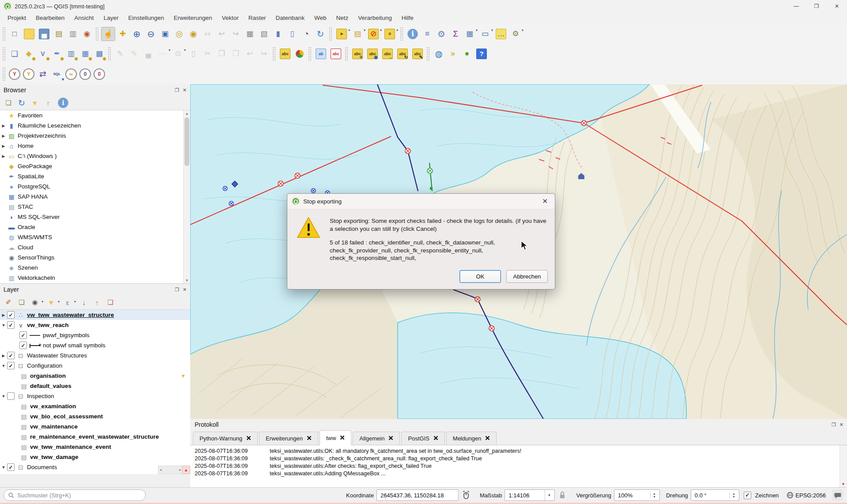 Image resolution: width=847 pixels, height=504 pixels. I want to click on layer-scroll-up-icon: ▲, so click(186, 470).